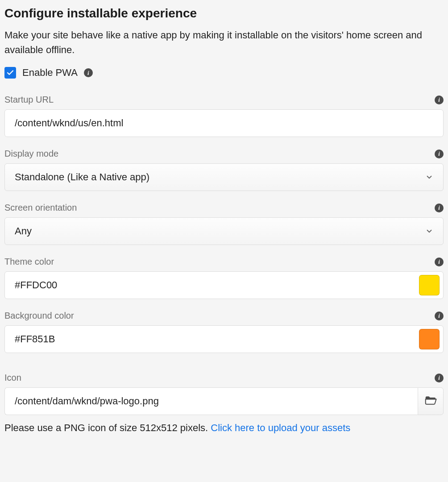 The height and width of the screenshot is (482, 448). I want to click on icon-label: Icon, so click(13, 378).